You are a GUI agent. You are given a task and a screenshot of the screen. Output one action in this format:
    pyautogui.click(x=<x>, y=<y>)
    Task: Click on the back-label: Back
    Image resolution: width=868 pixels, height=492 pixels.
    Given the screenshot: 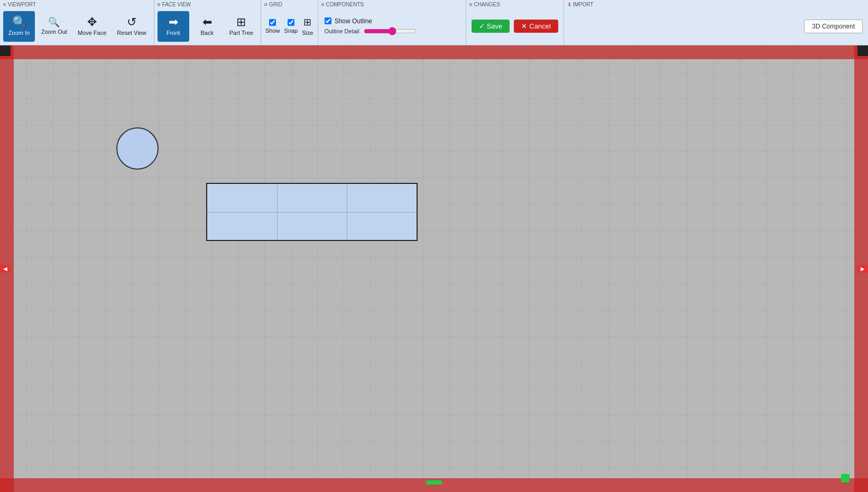 What is the action you would take?
    pyautogui.click(x=207, y=33)
    